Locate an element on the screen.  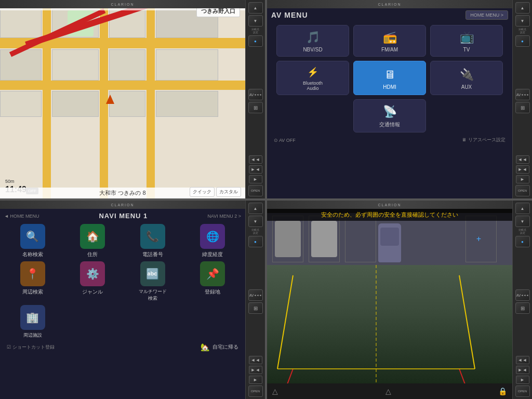
nav-grid-btn: ⊞ is located at coordinates (256, 108).